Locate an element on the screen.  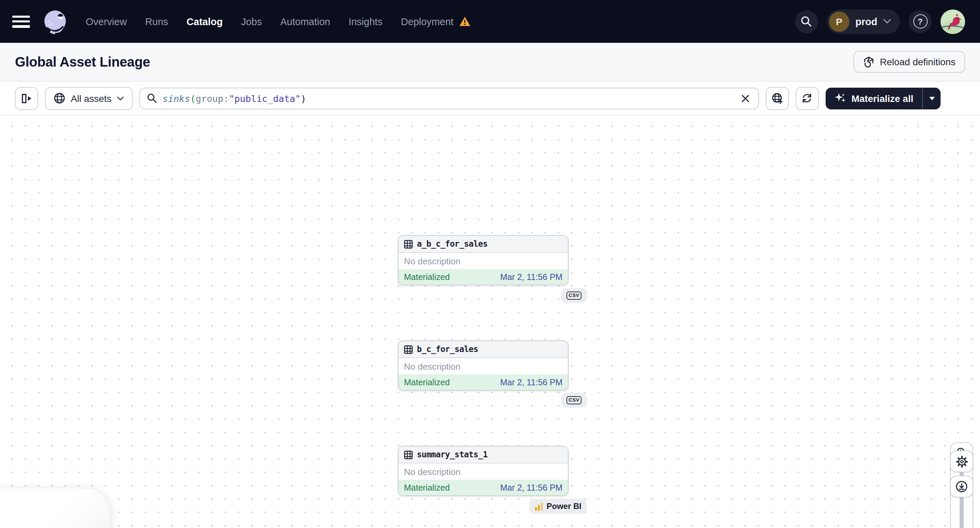
reload-definitions-button: Reload definitions is located at coordinates (909, 62).